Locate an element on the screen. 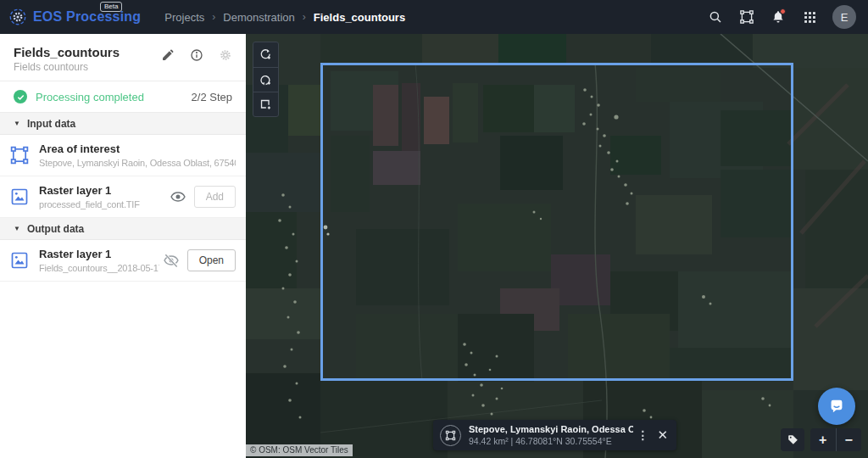  section-label: Output data is located at coordinates (56, 229).